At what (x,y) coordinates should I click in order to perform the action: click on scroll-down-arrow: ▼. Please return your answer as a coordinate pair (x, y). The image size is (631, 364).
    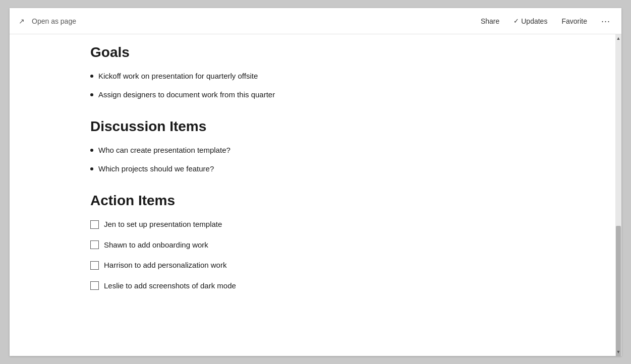
    Looking at the image, I should click on (618, 352).